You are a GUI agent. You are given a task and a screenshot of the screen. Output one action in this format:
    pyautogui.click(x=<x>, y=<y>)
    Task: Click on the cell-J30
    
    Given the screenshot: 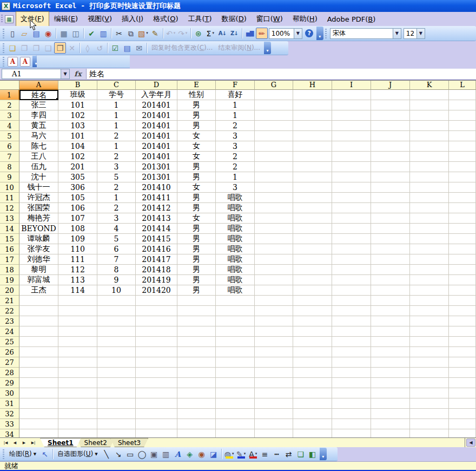 What is the action you would take?
    pyautogui.click(x=391, y=393)
    